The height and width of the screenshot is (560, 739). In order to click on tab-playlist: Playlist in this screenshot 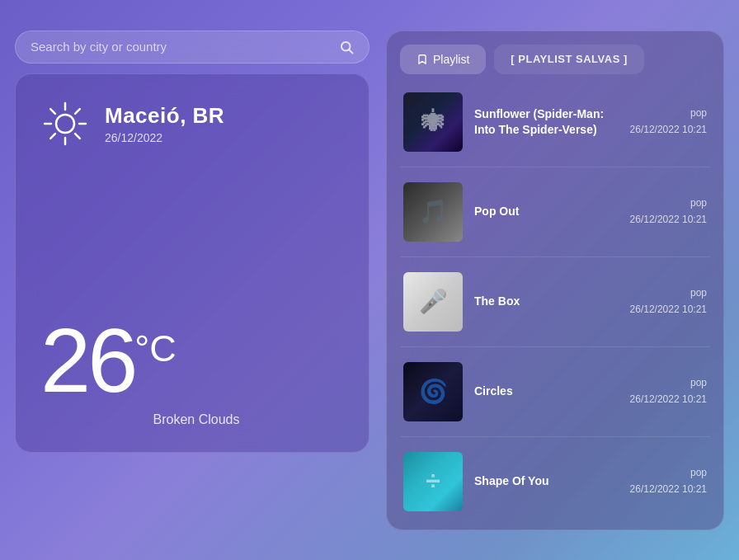, I will do `click(443, 59)`.